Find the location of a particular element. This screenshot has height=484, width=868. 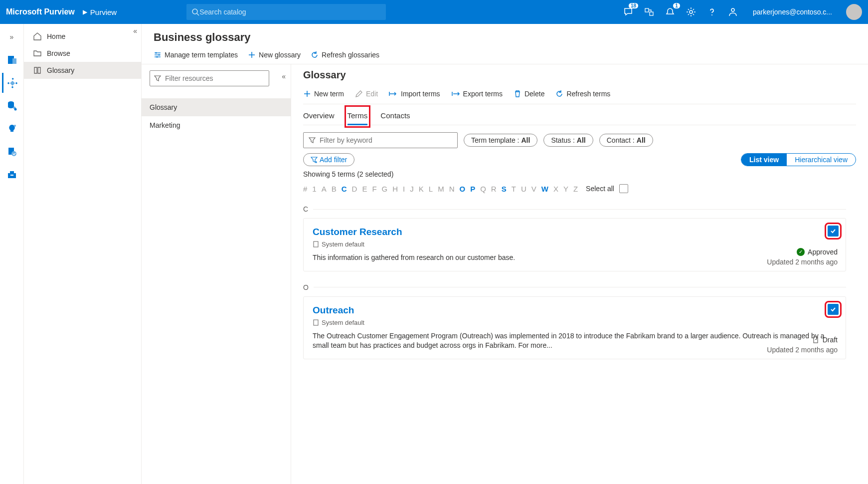

rail-item-management is located at coordinates (12, 175).